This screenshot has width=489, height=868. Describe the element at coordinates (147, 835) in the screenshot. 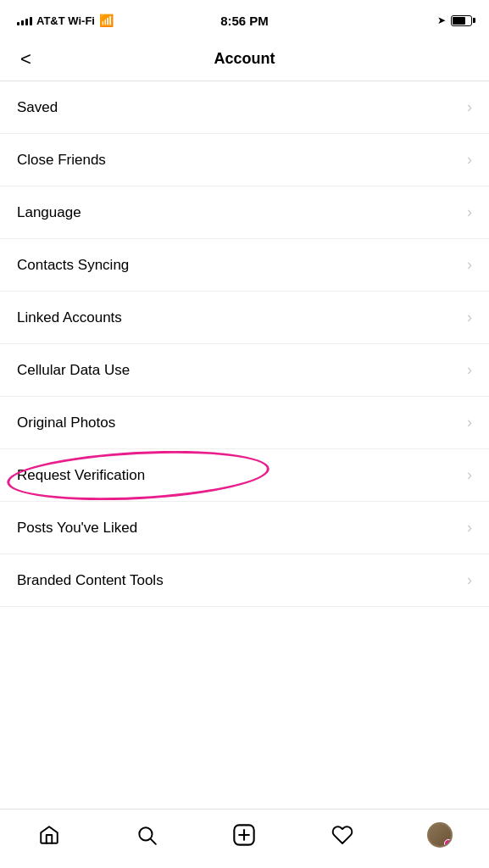

I see `nav-search` at that location.